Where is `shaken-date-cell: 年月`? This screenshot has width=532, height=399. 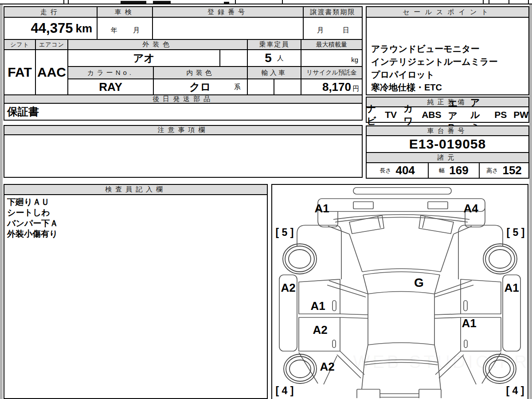 shaken-date-cell: 年月 is located at coordinates (125, 28).